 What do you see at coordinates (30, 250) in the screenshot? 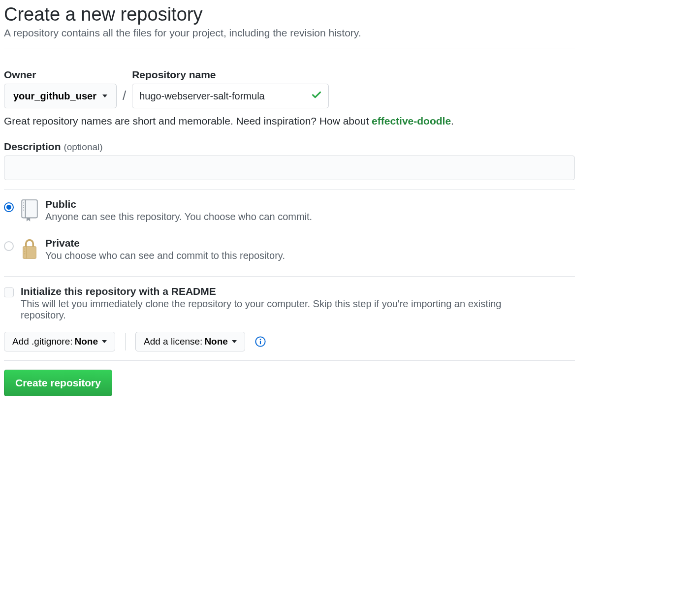
I see `lock-icon` at bounding box center [30, 250].